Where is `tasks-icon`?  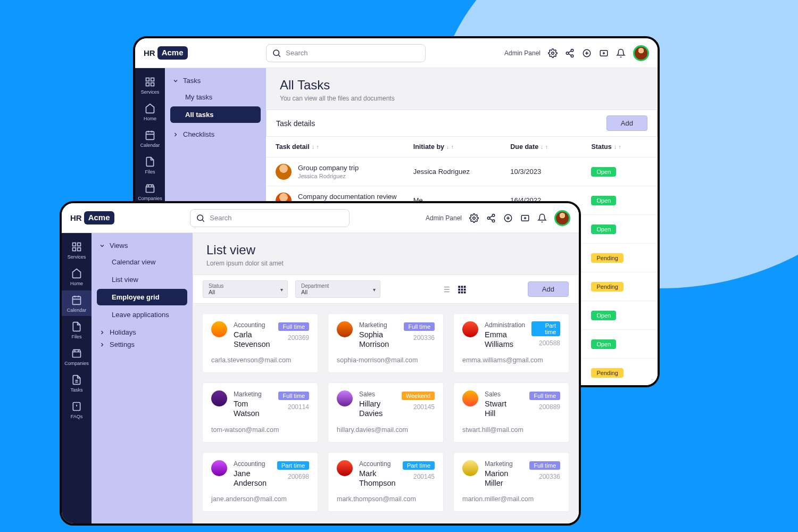
tasks-icon is located at coordinates (77, 380).